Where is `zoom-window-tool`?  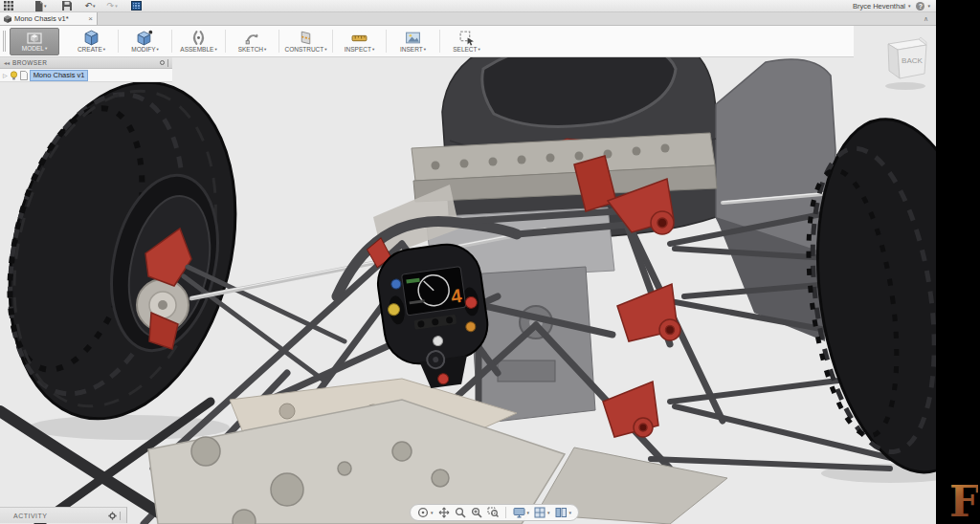
zoom-window-tool is located at coordinates (493, 513).